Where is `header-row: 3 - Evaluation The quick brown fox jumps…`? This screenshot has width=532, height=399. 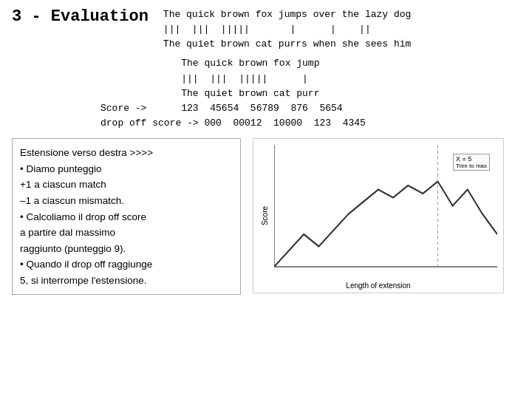
header-row: 3 - Evaluation The quick brown fox jumps… is located at coordinates (266, 30).